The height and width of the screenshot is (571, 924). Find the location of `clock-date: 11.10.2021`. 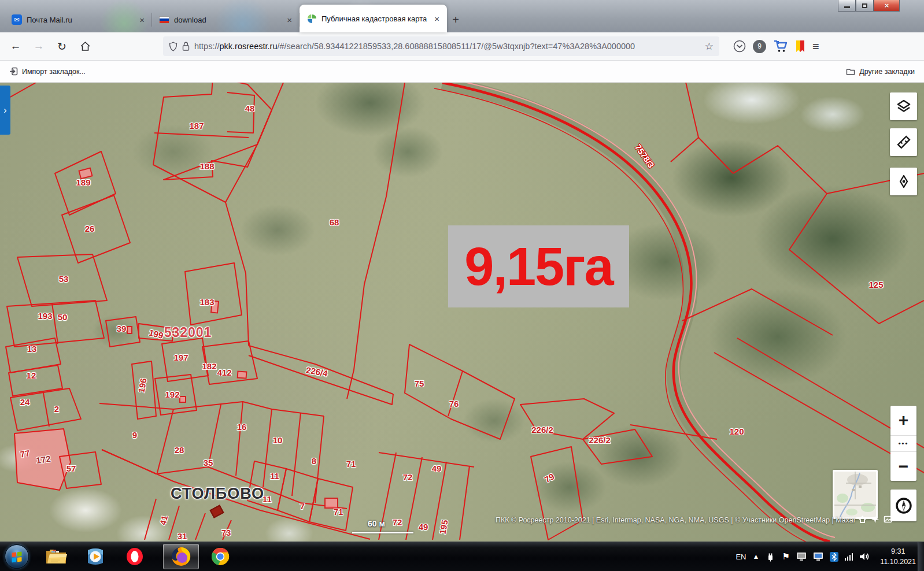

clock-date: 11.10.2021 is located at coordinates (898, 562).